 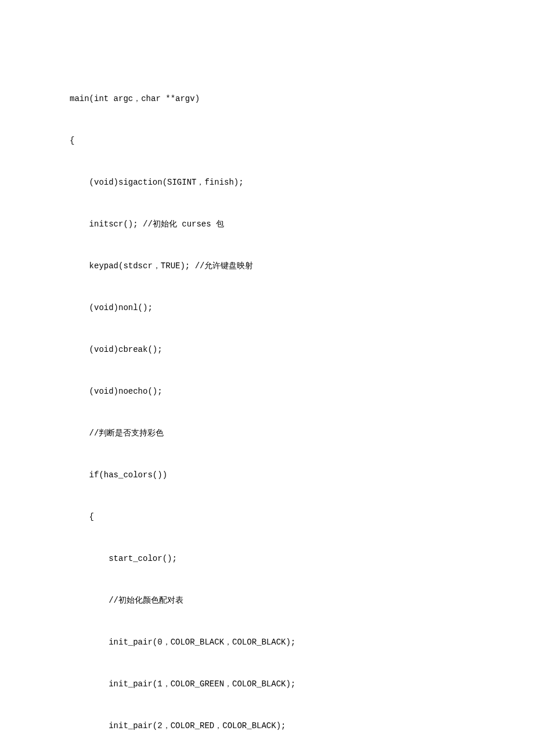 I want to click on code-line: //初始化颜色配对表, so click(x=267, y=600).